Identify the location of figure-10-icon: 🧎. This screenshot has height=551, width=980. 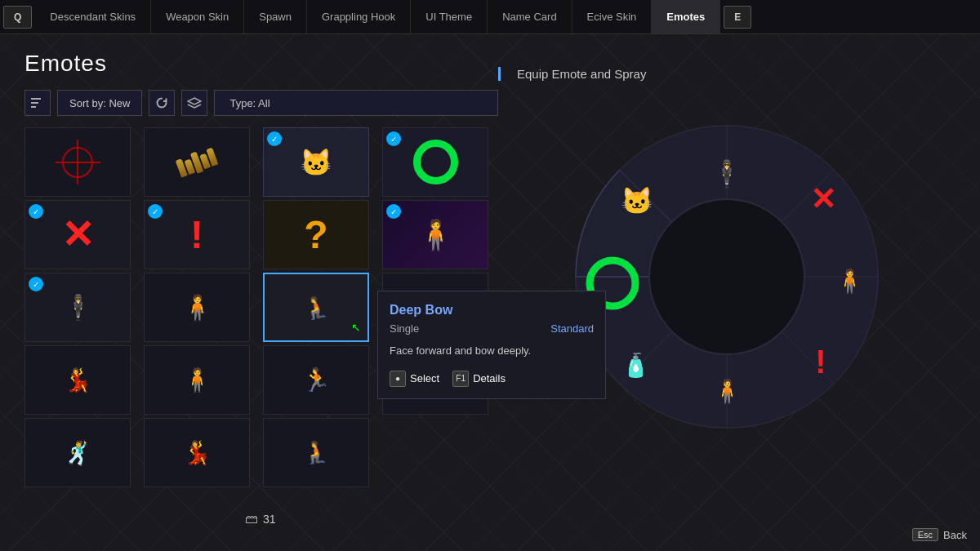
(317, 453).